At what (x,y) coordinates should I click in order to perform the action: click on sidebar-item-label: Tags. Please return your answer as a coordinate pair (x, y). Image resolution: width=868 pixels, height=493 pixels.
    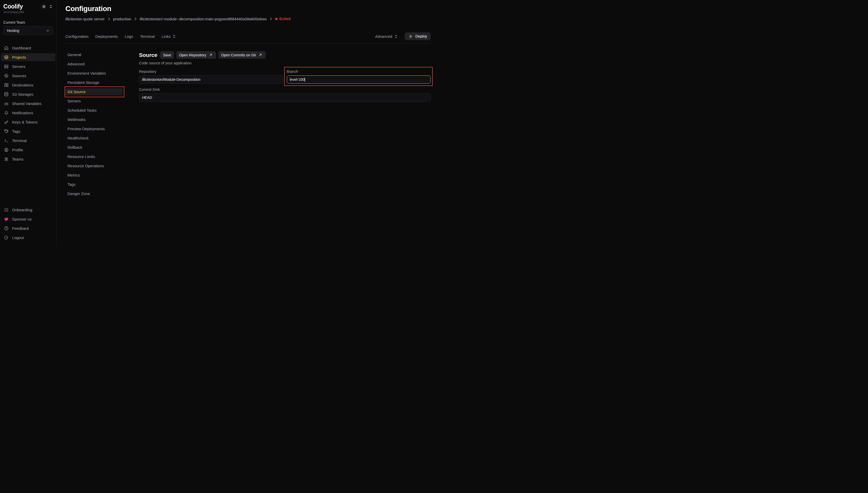
    Looking at the image, I should click on (16, 131).